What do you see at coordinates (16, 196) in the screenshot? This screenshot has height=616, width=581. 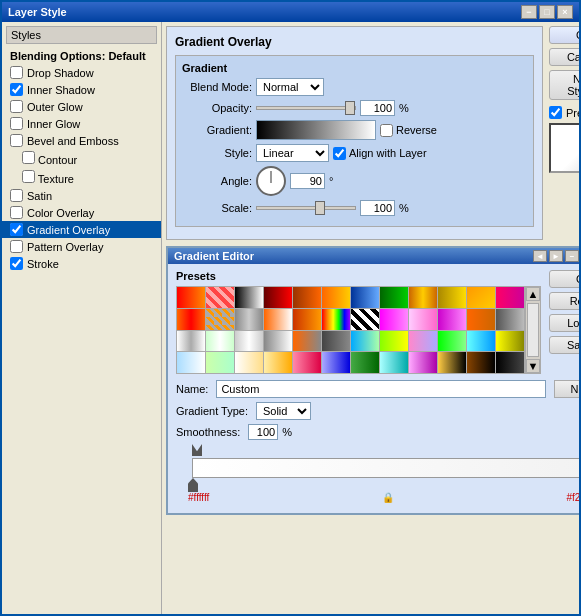 I see `satin-checkbox` at bounding box center [16, 196].